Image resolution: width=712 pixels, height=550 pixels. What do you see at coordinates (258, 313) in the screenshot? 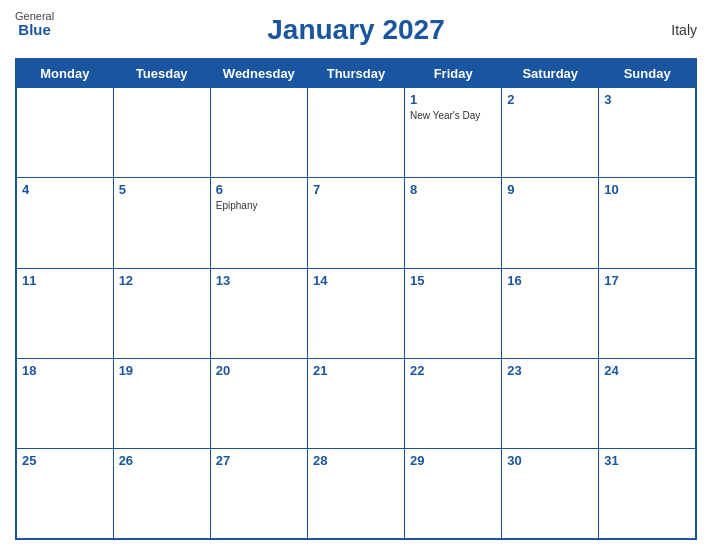
I see `calendar-cell: 13` at bounding box center [258, 313].